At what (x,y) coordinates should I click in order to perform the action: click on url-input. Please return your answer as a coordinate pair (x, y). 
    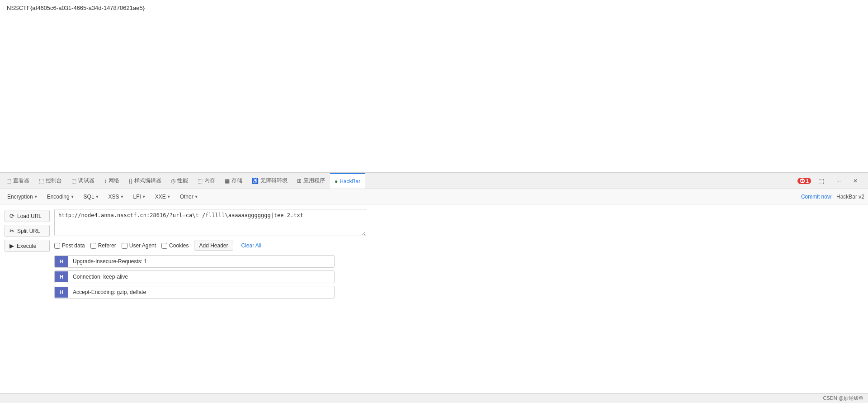
    Looking at the image, I should click on (210, 223).